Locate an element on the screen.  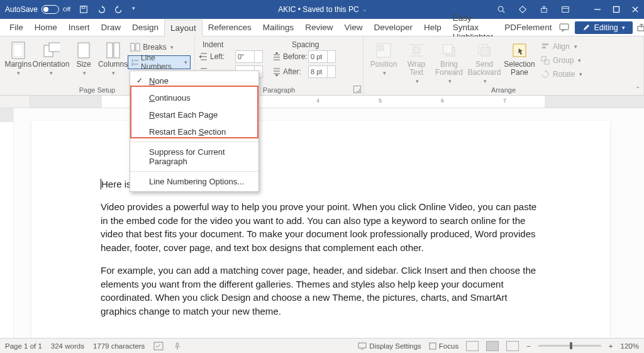
size-icon is located at coordinates (84, 50).